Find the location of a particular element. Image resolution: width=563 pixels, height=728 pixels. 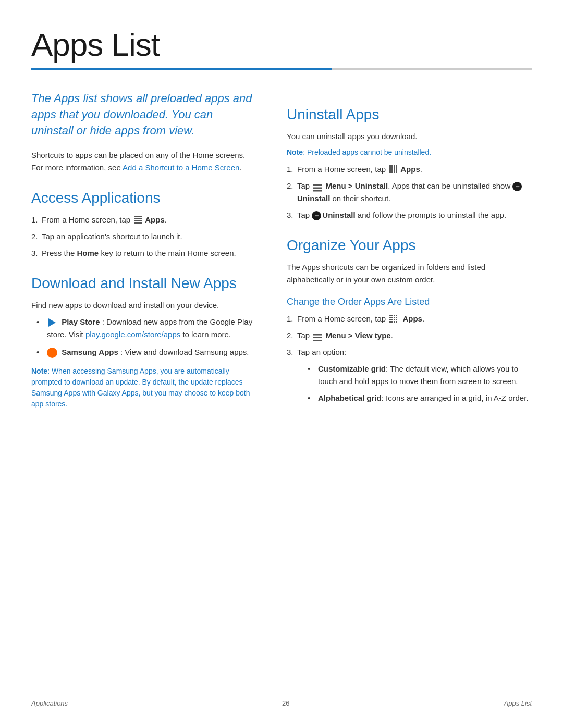

intro-text: The Apps list shows all preloaded apps a… is located at coordinates (143, 115).